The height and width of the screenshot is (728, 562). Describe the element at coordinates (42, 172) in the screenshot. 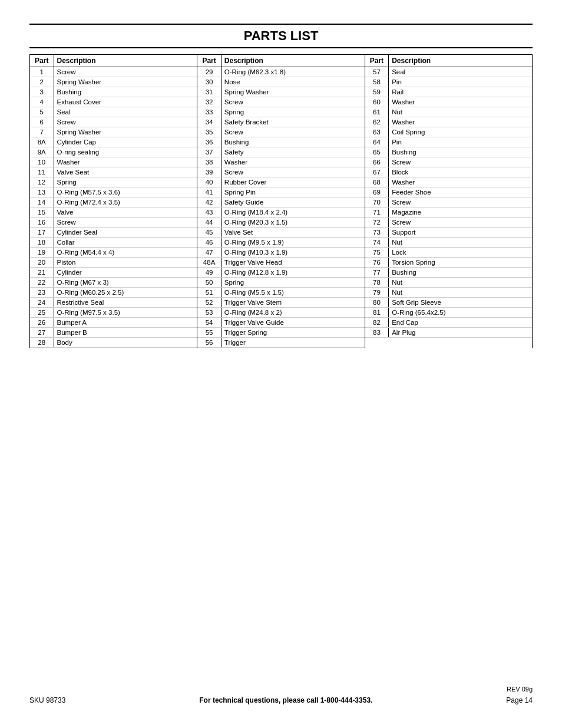

I see `part-number-cell: 11` at that location.